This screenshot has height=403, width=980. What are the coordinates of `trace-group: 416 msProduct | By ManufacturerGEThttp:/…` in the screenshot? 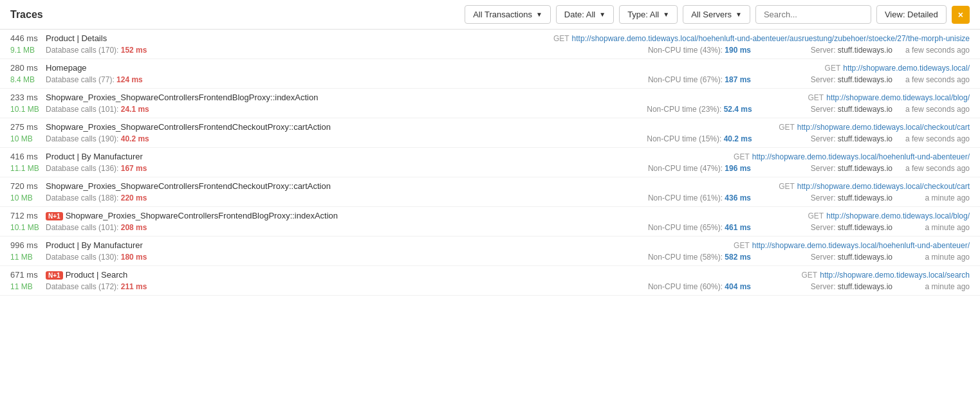 It's located at (490, 163).